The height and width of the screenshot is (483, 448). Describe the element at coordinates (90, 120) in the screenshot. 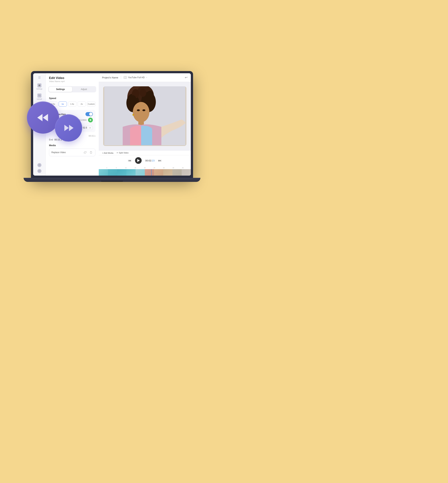

I see `chroma-color-dot` at that location.